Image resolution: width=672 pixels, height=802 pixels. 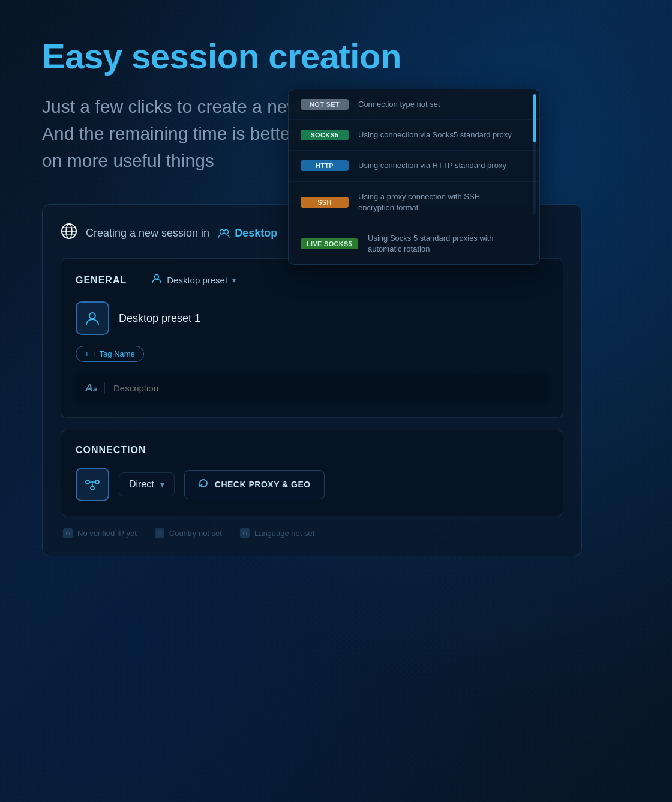 What do you see at coordinates (101, 280) in the screenshot?
I see `general-label: GENERAL` at bounding box center [101, 280].